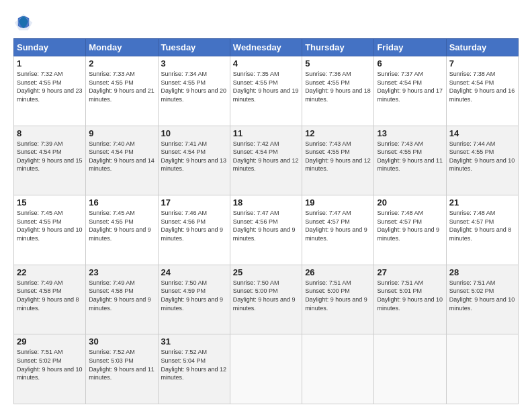 The image size is (532, 411). I want to click on calendar-cell: 17 Sunrise: 7:46 AMSunset: 4:56 PMDaylig…, so click(193, 230).